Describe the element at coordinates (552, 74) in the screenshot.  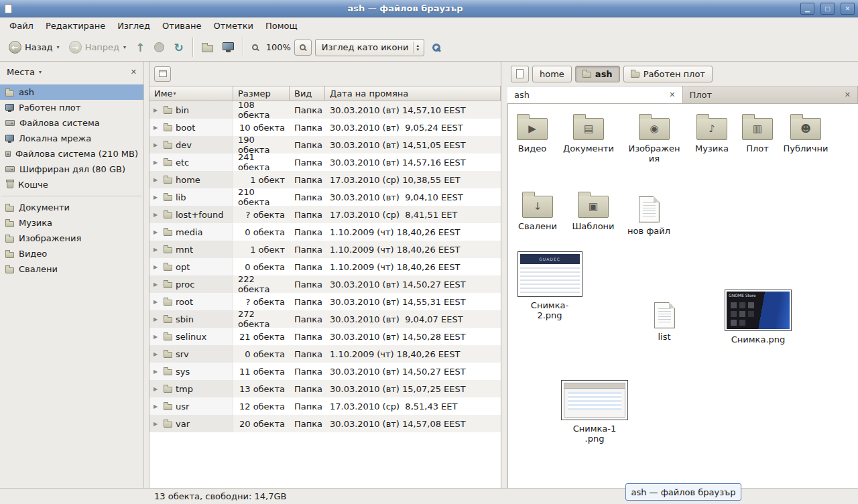
I see `pathbar-button-0: home` at that location.